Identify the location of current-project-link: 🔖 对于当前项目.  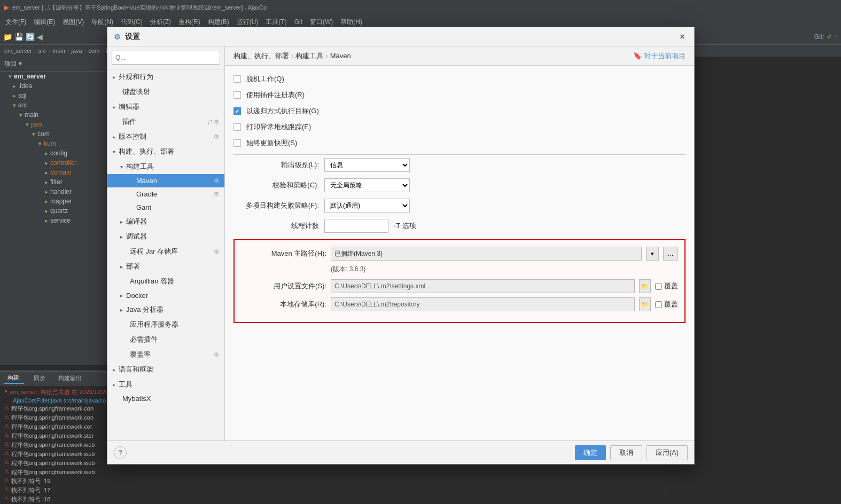
(659, 56).